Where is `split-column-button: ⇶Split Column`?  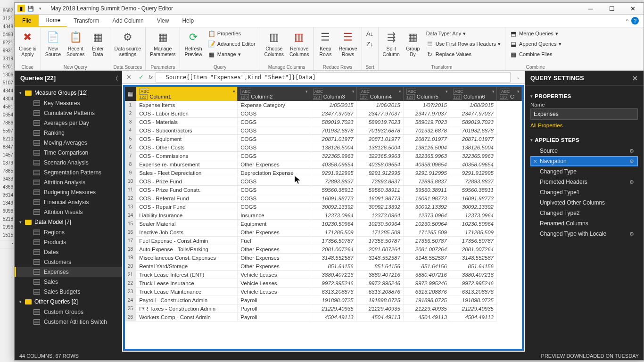 split-column-button: ⇶Split Column is located at coordinates (391, 43).